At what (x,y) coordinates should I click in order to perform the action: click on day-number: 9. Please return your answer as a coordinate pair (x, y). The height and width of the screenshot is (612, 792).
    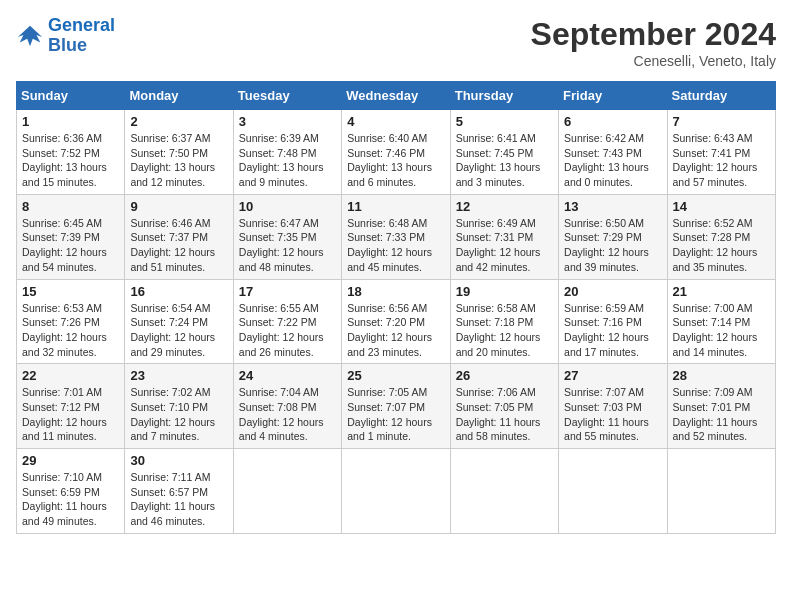
    Looking at the image, I should click on (178, 206).